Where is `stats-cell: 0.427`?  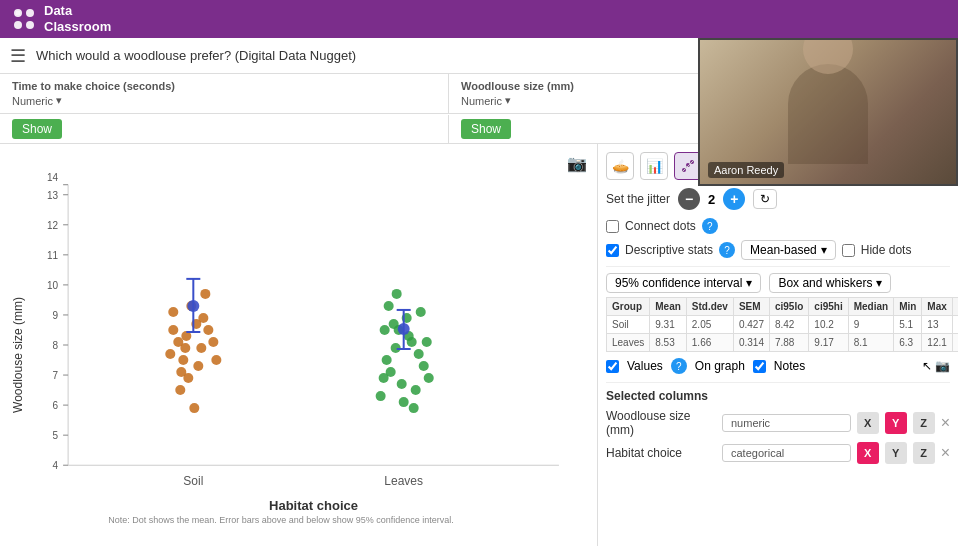
stats-cell: 0.427 is located at coordinates (751, 325).